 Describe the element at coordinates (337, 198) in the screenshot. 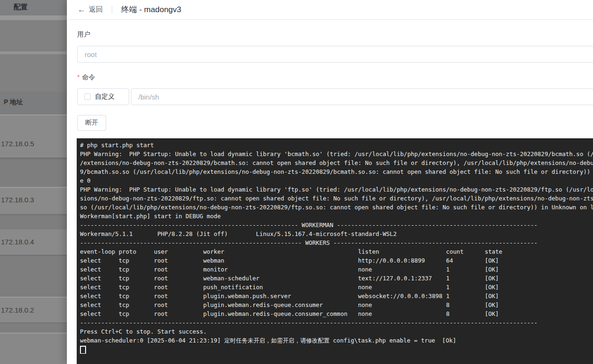

I see `terminal-line: sions/no-debug-non-zts-20220829/ftp.so: …` at that location.